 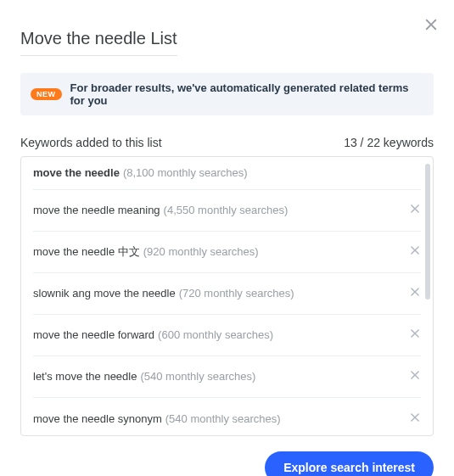 I want to click on keyword-meta: (920 monthly searches), so click(x=201, y=252).